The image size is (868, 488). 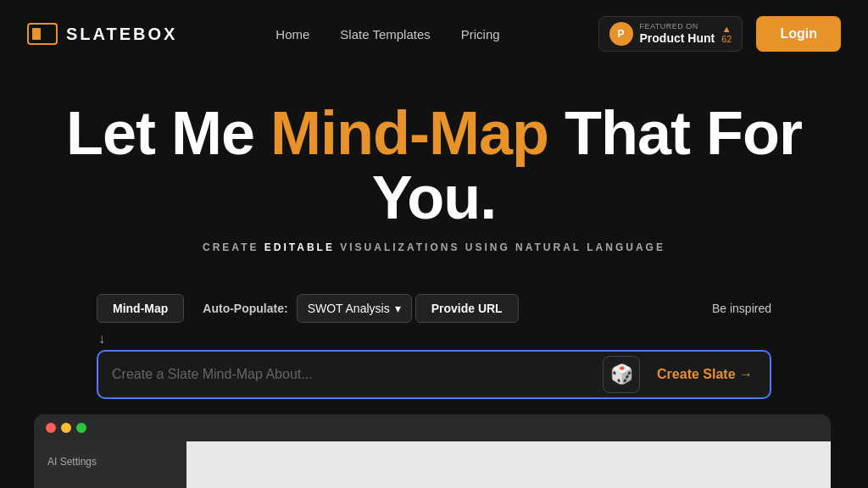 What do you see at coordinates (66, 428) in the screenshot?
I see `minimize-dot` at bounding box center [66, 428].